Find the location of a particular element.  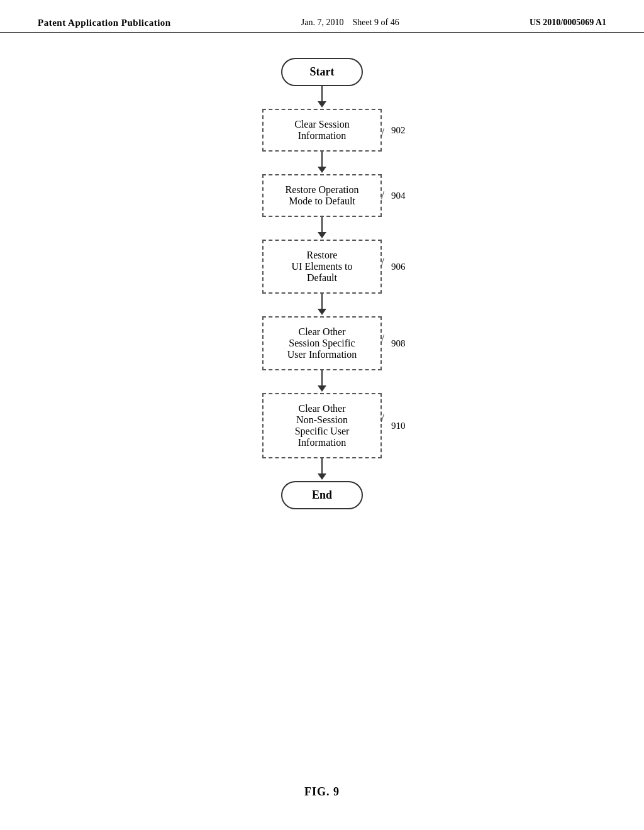

figure-caption-text: FIG. 9 is located at coordinates (322, 792).